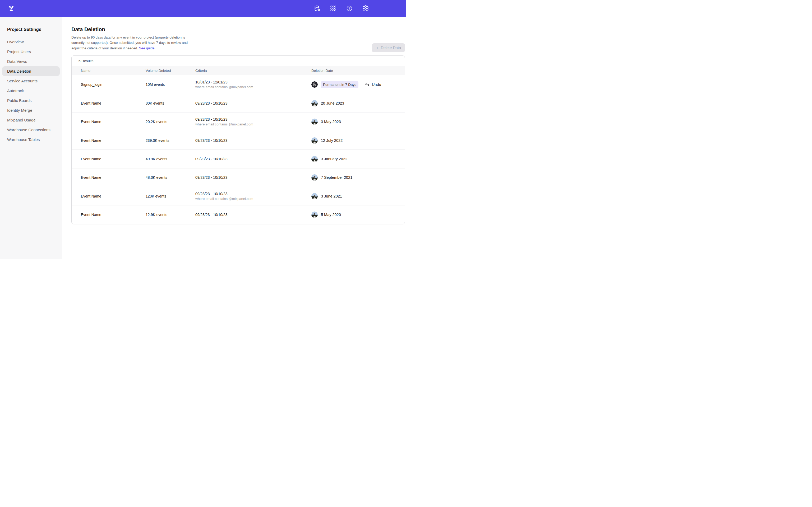 The width and height of the screenshot is (812, 507). Describe the element at coordinates (31, 138) in the screenshot. I see `settings-sidebar: Project Settings OverviewProject UsersDa…` at that location.